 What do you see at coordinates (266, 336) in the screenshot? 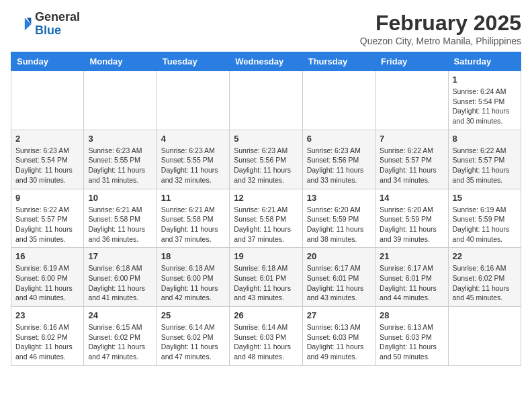
I see `calendar-week-row: 23Sunrise: 6:16 AM Sunset: 6:02 PM Dayli…` at bounding box center [266, 336].